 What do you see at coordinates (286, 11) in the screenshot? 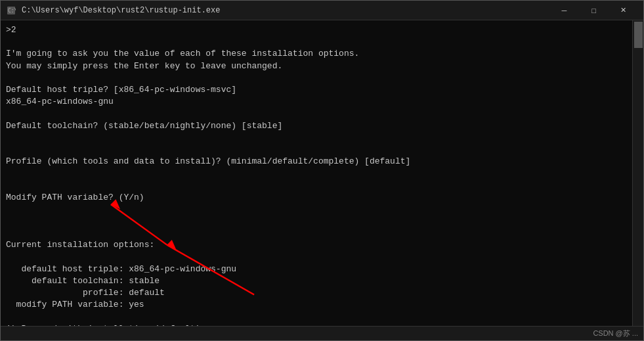
I see `window-title: C:\Users\wyf\Desktop\rust2\rustup-init.e…` at bounding box center [286, 11].